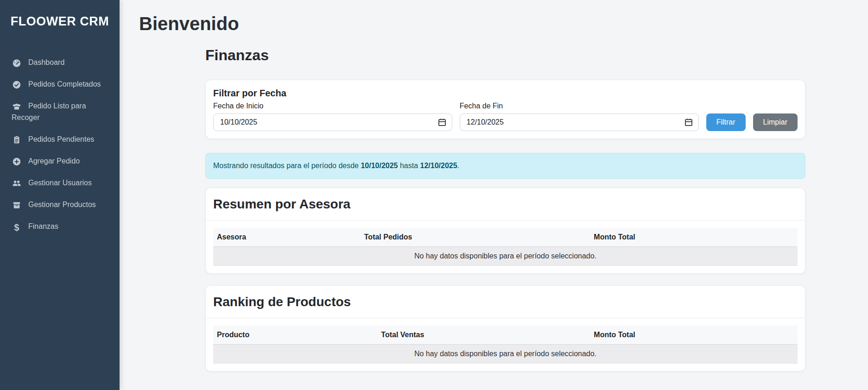  What do you see at coordinates (505, 237) in the screenshot?
I see `resumen-header-row: Asesora Total Pedidos Monto Total` at bounding box center [505, 237].